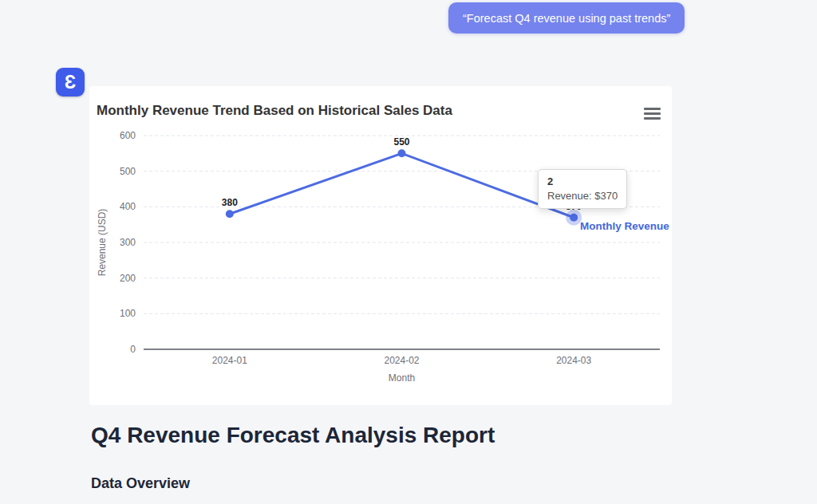 Image resolution: width=817 pixels, height=504 pixels. I want to click on y-tick-label: 400, so click(128, 207).